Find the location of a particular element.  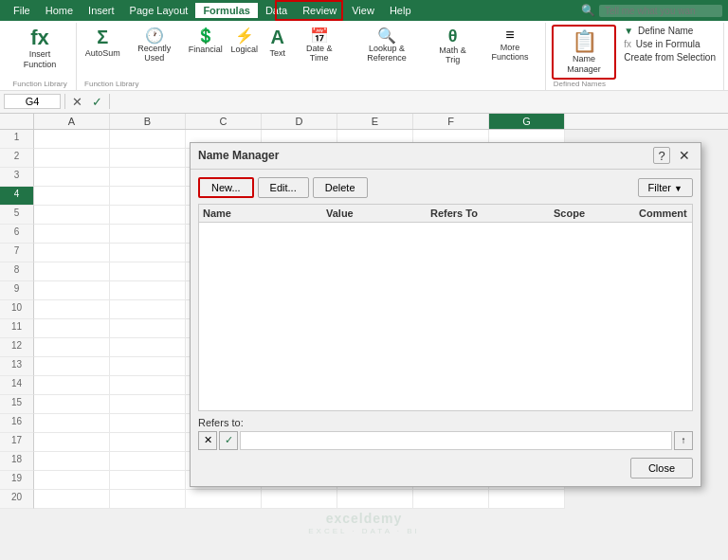

function-library-label2: Function Library is located at coordinates (312, 83).